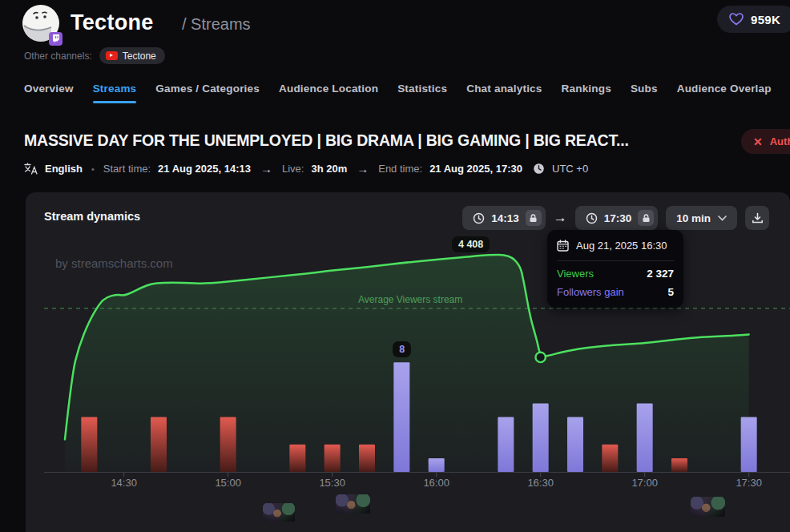  What do you see at coordinates (570, 168) in the screenshot?
I see `timezone: UTC +0` at bounding box center [570, 168].